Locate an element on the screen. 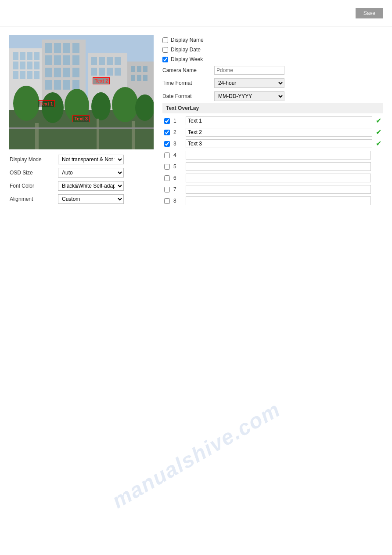 The image size is (392, 555). display-week-row: Display Week is located at coordinates (273, 59).